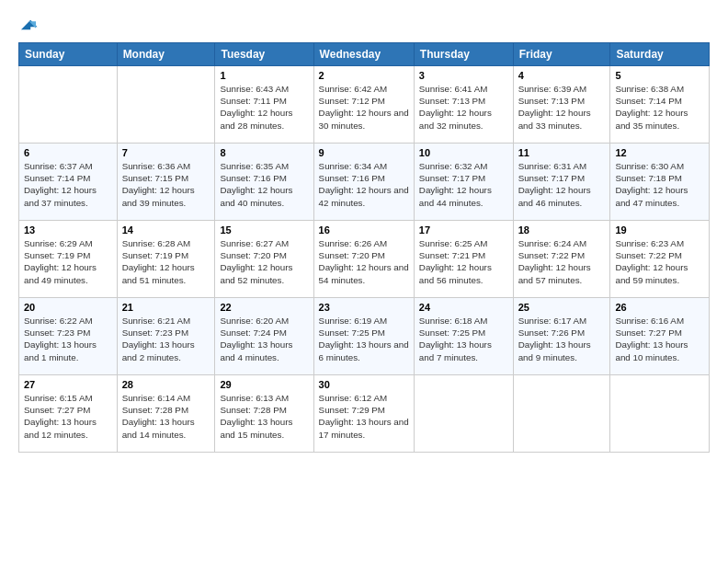  I want to click on day-info: Sunrise: 6:20 AM Sunset: 7:24 PM Dayligh…, so click(264, 339).